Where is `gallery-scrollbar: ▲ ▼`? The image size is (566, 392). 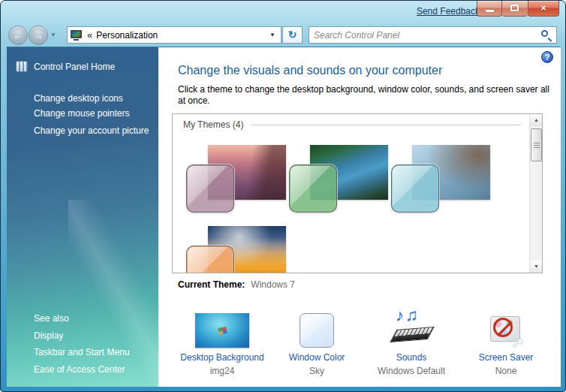 gallery-scrollbar: ▲ ▼ is located at coordinates (536, 194).